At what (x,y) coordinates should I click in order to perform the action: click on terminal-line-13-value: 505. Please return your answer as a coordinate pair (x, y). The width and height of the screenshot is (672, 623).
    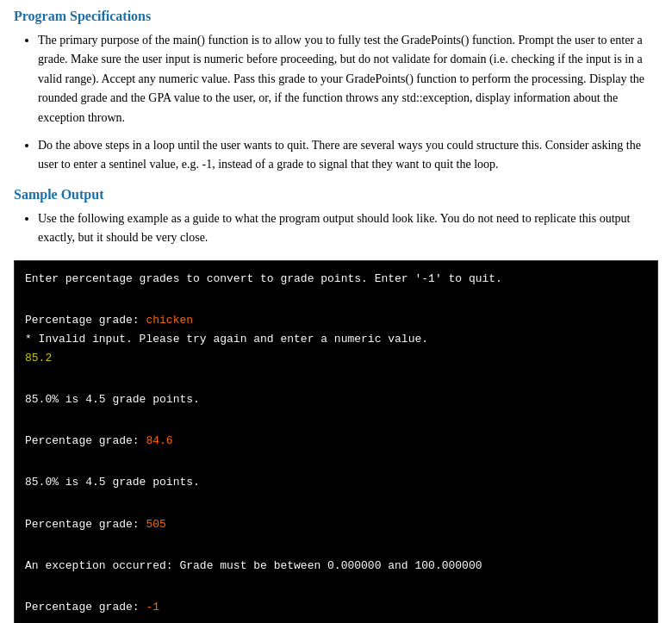
    Looking at the image, I should click on (155, 524).